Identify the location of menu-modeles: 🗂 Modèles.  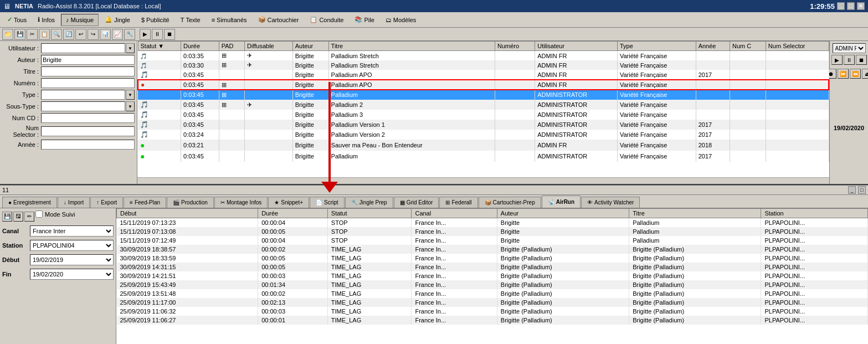
(401, 20).